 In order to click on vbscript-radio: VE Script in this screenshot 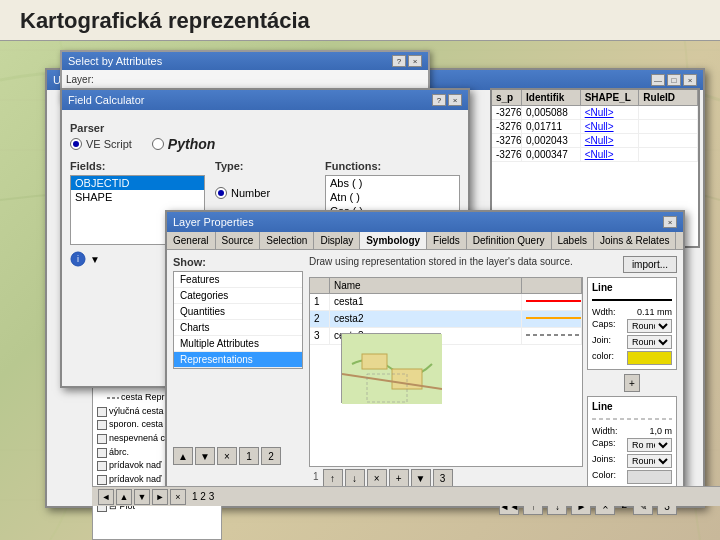, I will do `click(101, 144)`.